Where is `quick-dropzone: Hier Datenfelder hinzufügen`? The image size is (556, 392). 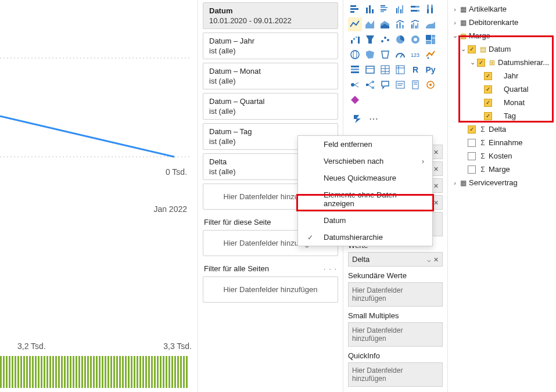
quick-dropzone: Hier Datenfelder hinzufügen is located at coordinates (395, 375).